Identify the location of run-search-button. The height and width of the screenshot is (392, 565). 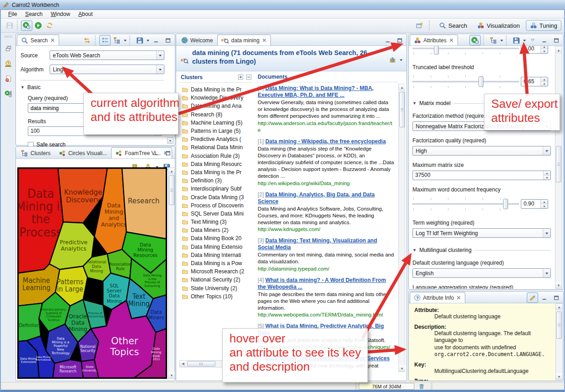
(26, 25).